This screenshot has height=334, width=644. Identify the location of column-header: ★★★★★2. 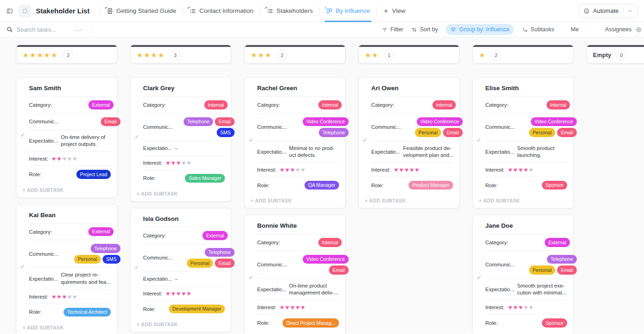
(67, 54).